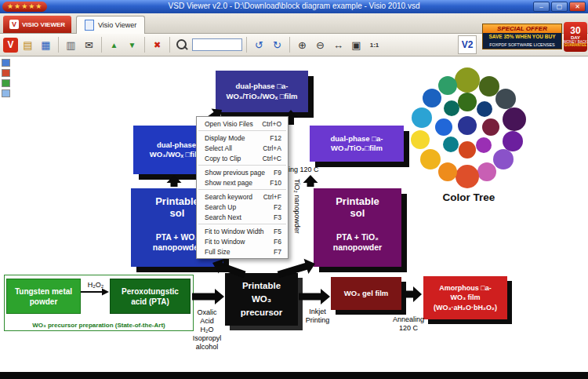 The width and height of the screenshot is (588, 379). Describe the element at coordinates (11, 46) in the screenshot. I see `vsd-file-icon: V` at that location.